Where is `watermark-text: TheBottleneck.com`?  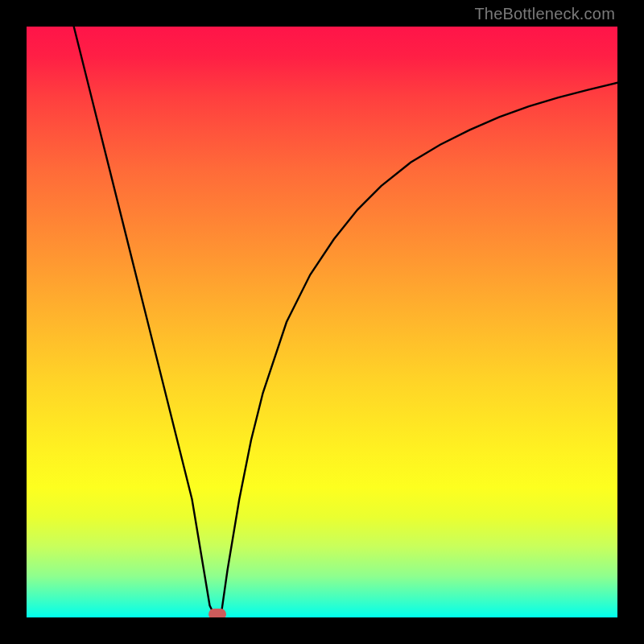 watermark-text: TheBottleneck.com is located at coordinates (544, 14).